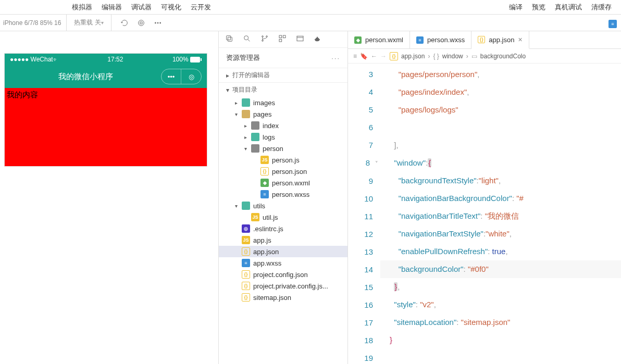  Describe the element at coordinates (158, 23) in the screenshot. I see `more-options-icon` at that location.